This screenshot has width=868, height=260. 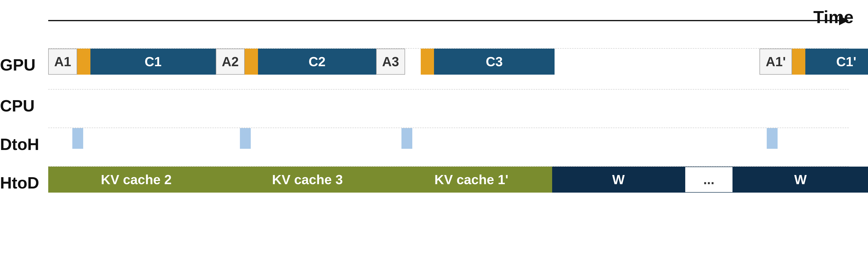 What do you see at coordinates (23, 106) in the screenshot?
I see `cpu-label: CPU` at bounding box center [23, 106].